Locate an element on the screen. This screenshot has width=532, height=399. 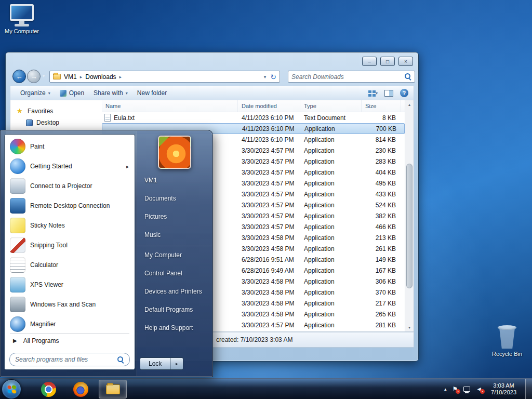
new-folder-button: New folder is located at coordinates (152, 93).